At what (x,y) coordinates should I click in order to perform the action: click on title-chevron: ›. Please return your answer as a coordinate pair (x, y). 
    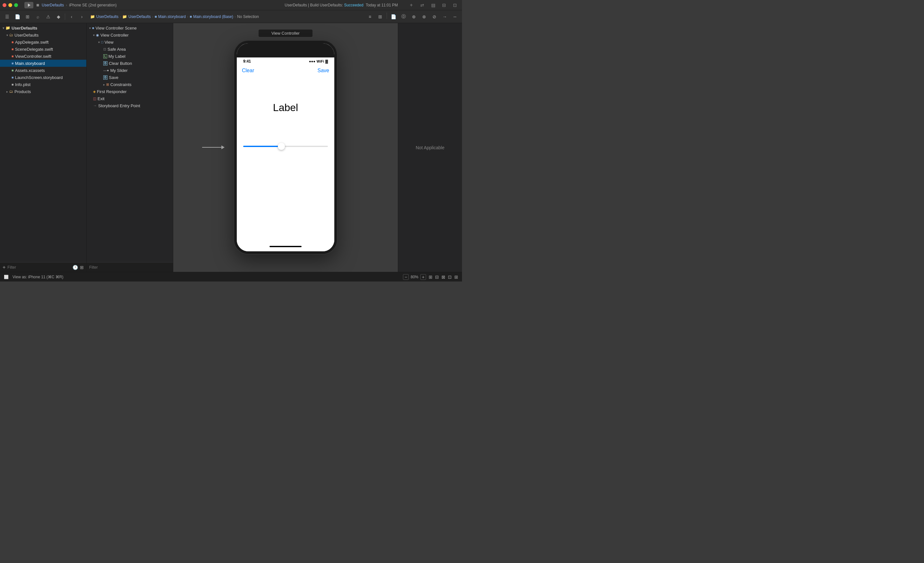
    Looking at the image, I should click on (66, 5).